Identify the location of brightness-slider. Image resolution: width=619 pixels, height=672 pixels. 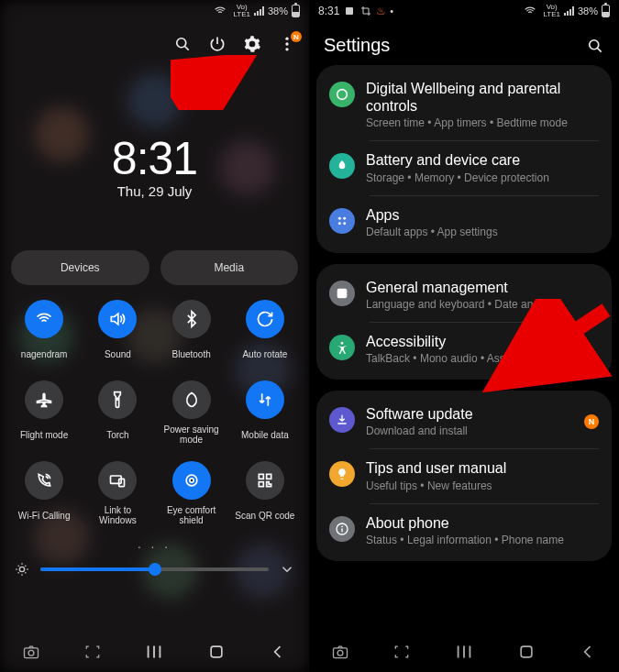
(154, 569).